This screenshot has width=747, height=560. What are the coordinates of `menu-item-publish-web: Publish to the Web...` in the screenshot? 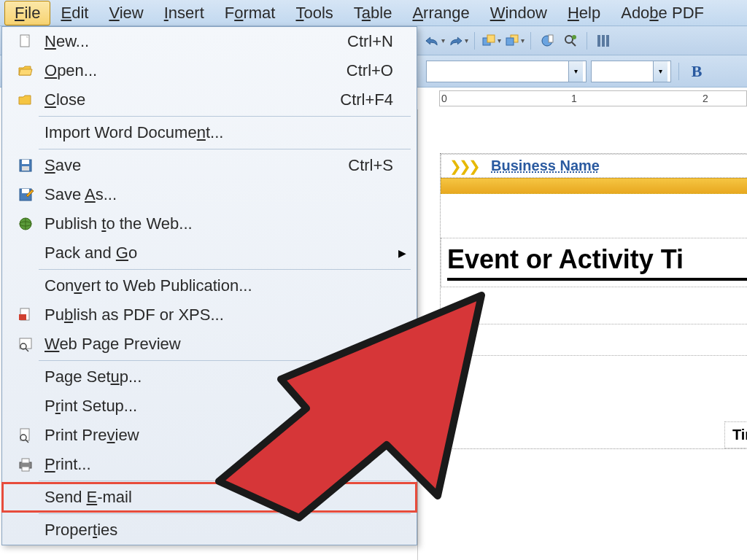 It's located at (209, 224).